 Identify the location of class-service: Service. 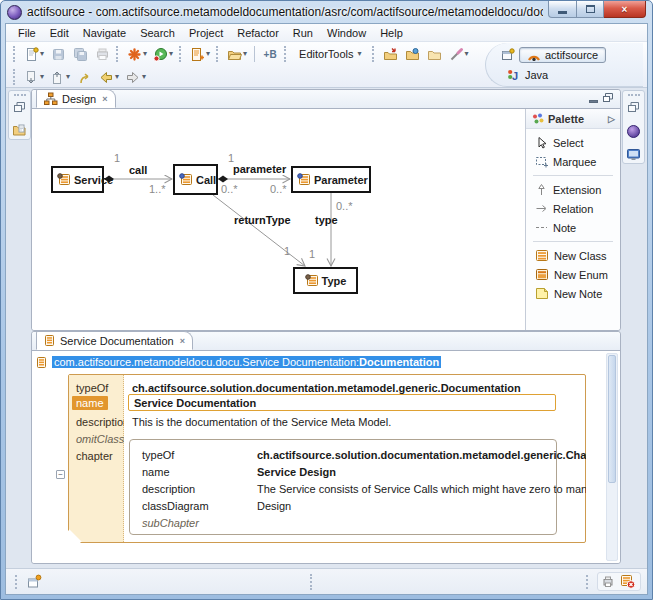
(78, 180).